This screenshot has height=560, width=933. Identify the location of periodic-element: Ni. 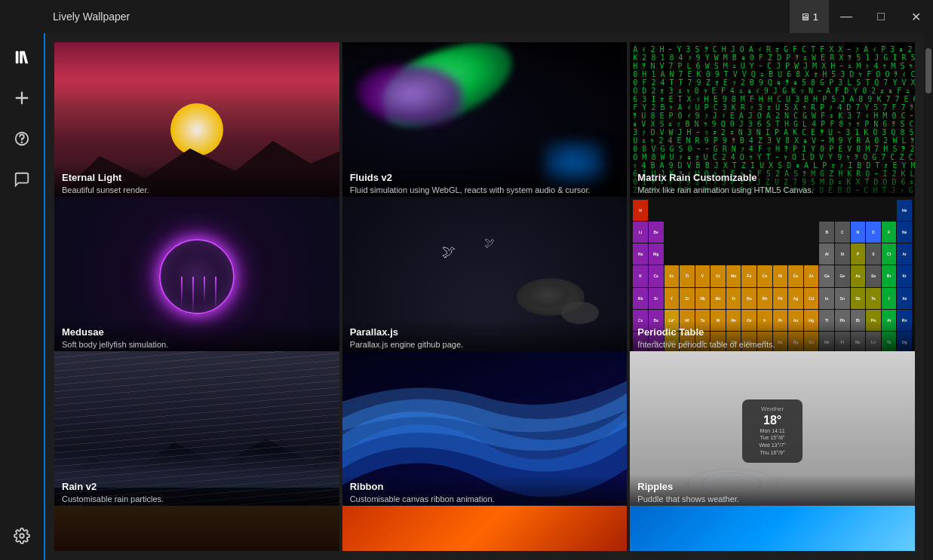
(781, 276).